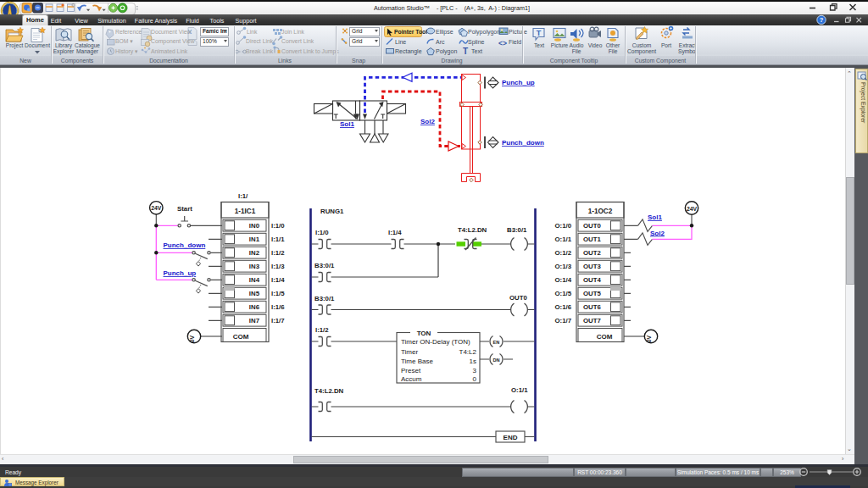 The height and width of the screenshot is (488, 868). Describe the element at coordinates (564, 293) in the screenshot. I see `svg-text: O:1/5` at that location.